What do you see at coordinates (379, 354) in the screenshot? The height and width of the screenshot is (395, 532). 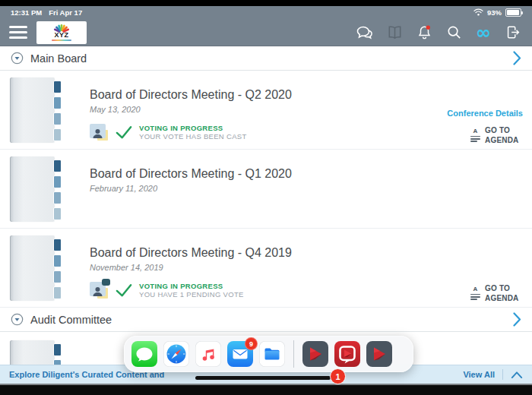 I see `diligent-teams-app-icon` at bounding box center [379, 354].